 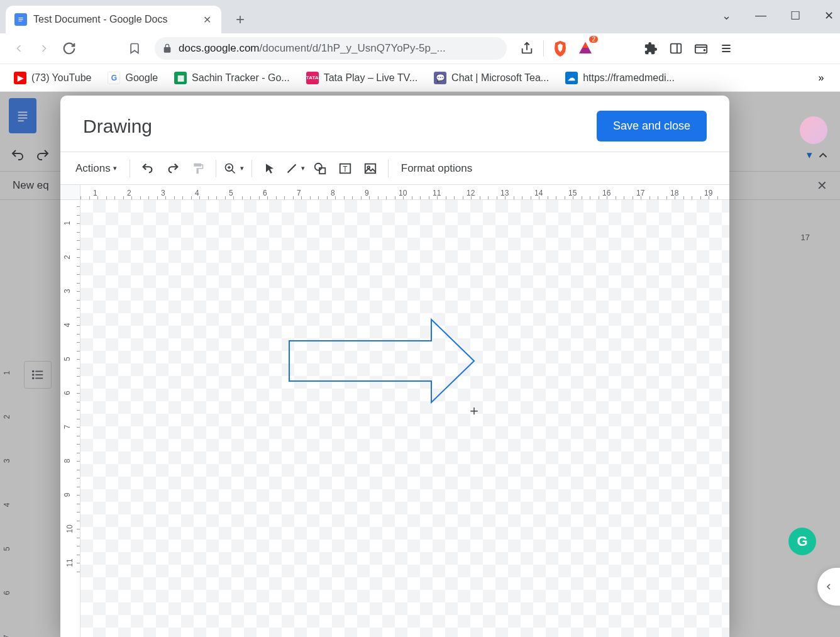 I want to click on ruler-tick: 9, so click(x=67, y=496).